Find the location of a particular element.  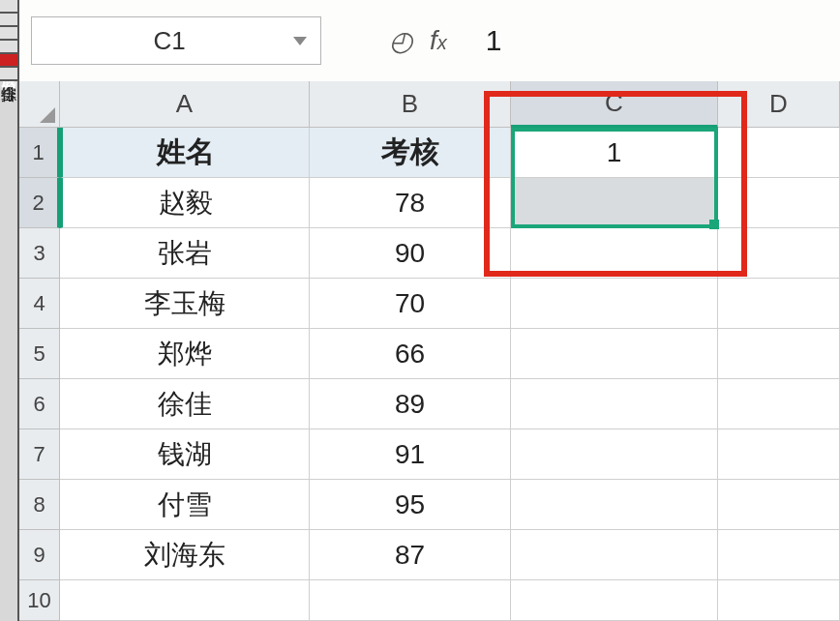

formula-input is located at coordinates (621, 41).